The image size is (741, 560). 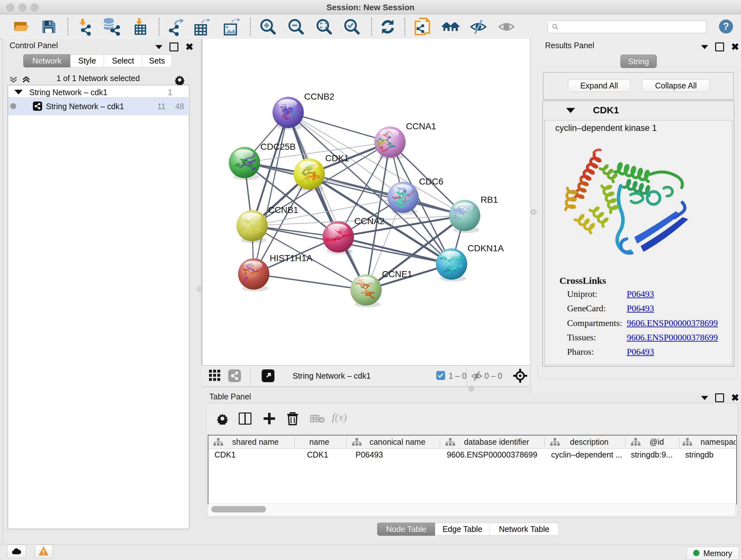 What do you see at coordinates (486, 248) in the screenshot?
I see `svg-text: CDKN1A` at bounding box center [486, 248].